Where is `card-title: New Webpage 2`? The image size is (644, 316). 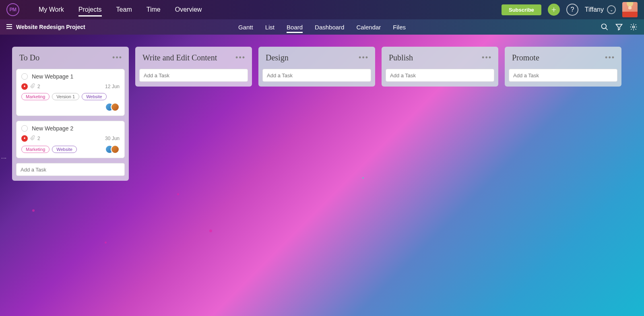
card-title: New Webpage 2 is located at coordinates (52, 128).